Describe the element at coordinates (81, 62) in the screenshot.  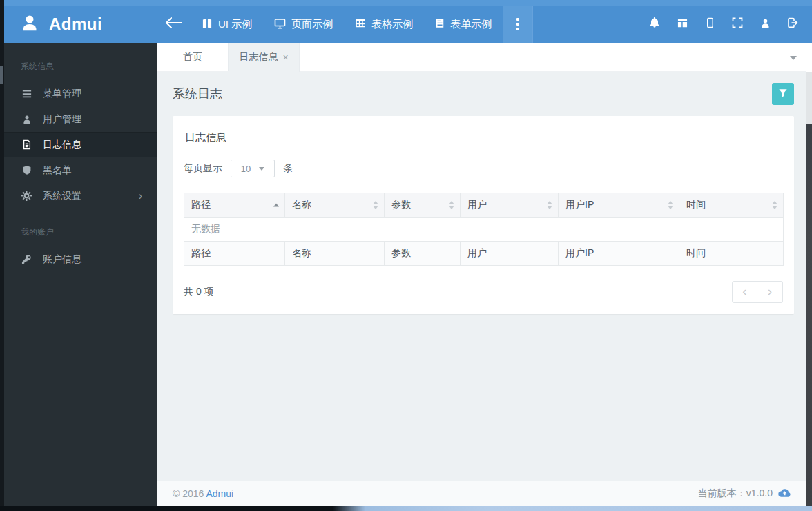
I see `sidebar-section-system: 系统信息` at that location.